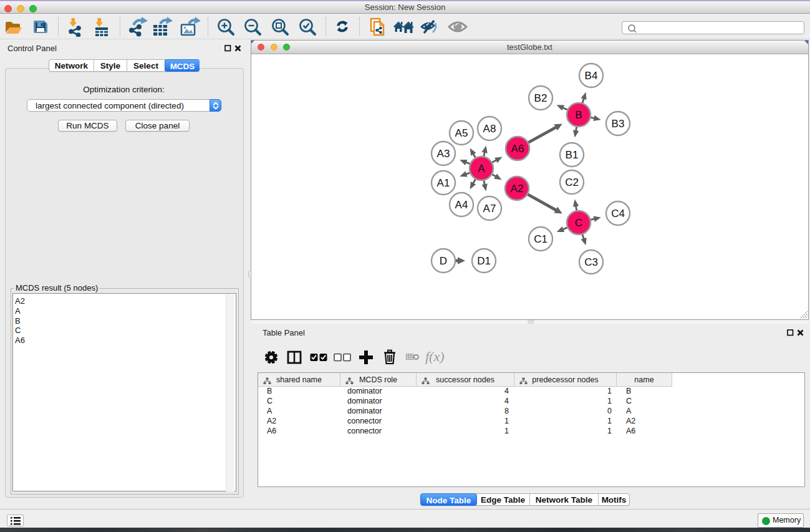 Image resolution: width=810 pixels, height=532 pixels. What do you see at coordinates (461, 205) in the screenshot?
I see `svg-text: A4` at bounding box center [461, 205].